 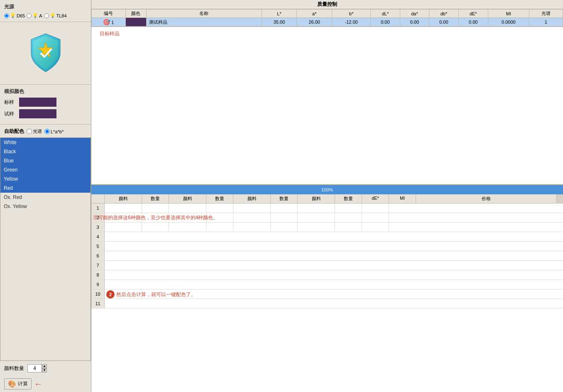 What do you see at coordinates (37, 368) in the screenshot?
I see `pigment-count-input-group: 4 ▲ ▼` at bounding box center [37, 368].